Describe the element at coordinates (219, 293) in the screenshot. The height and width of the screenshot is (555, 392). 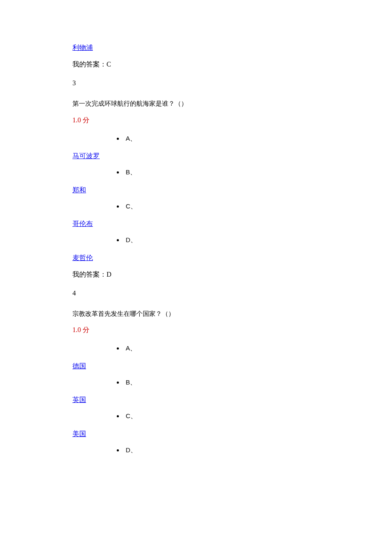
I see `question-number: 4` at that location.